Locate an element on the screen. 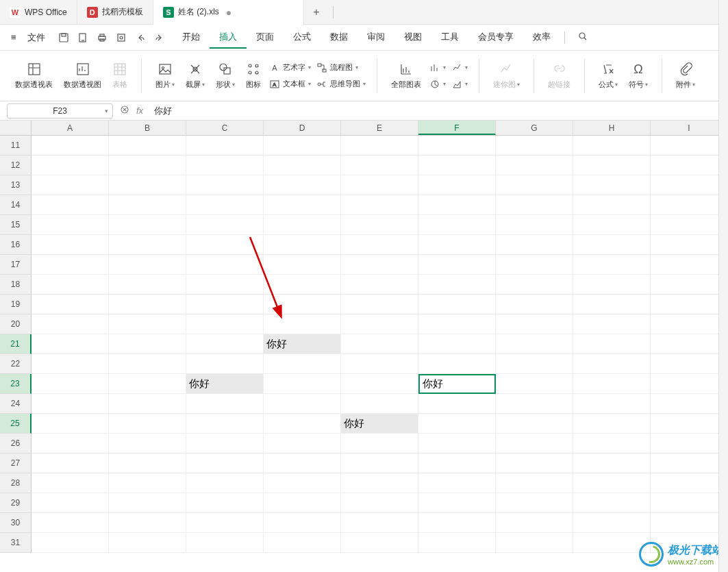 This screenshot has width=728, height=572. cell-G17 is located at coordinates (534, 264).